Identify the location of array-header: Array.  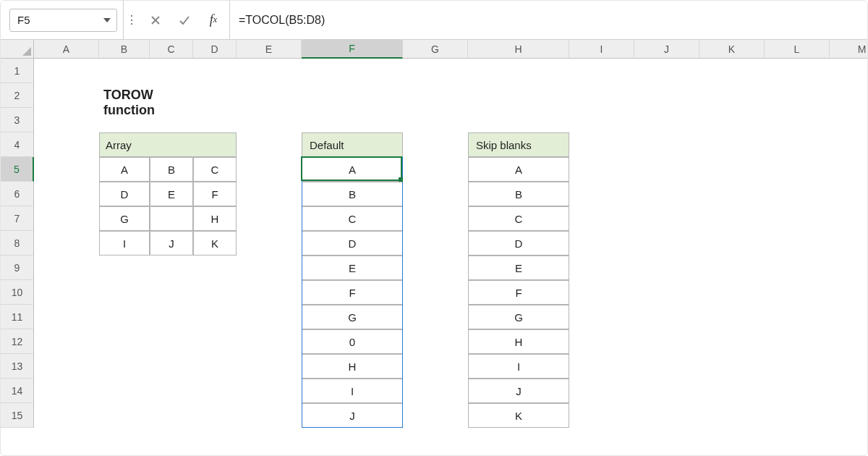
(168, 145).